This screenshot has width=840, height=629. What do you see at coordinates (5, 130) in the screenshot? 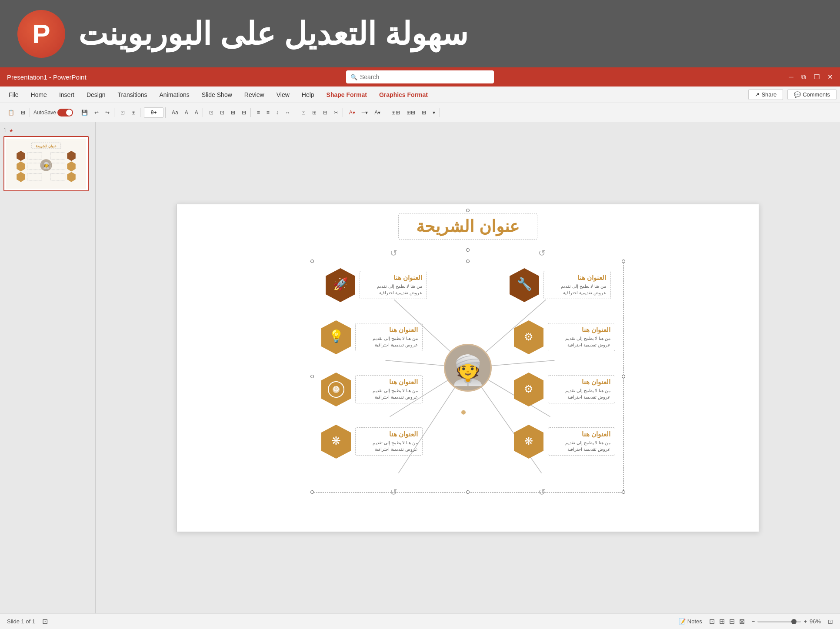
I see `slide-number-label: 1` at bounding box center [5, 130].